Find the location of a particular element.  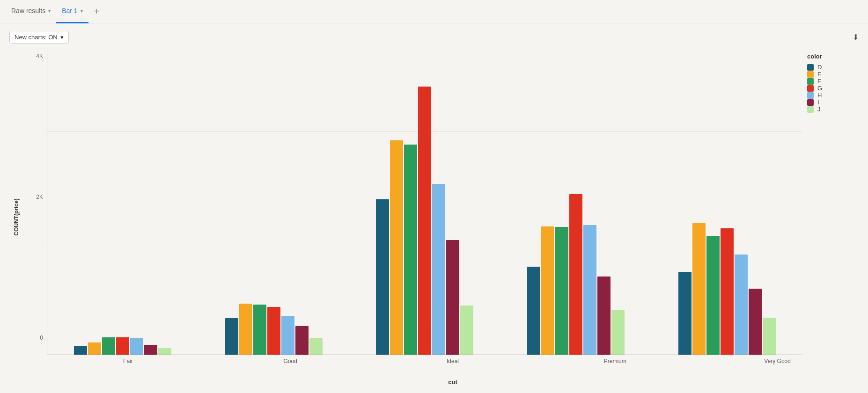

toolbar: New charts: ON ▾ ⬇ is located at coordinates (434, 37).